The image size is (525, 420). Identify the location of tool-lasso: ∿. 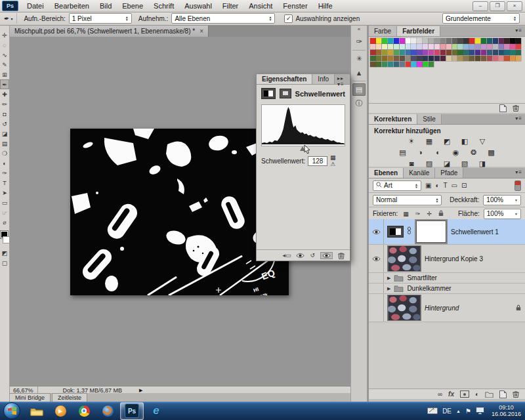
(5, 55).